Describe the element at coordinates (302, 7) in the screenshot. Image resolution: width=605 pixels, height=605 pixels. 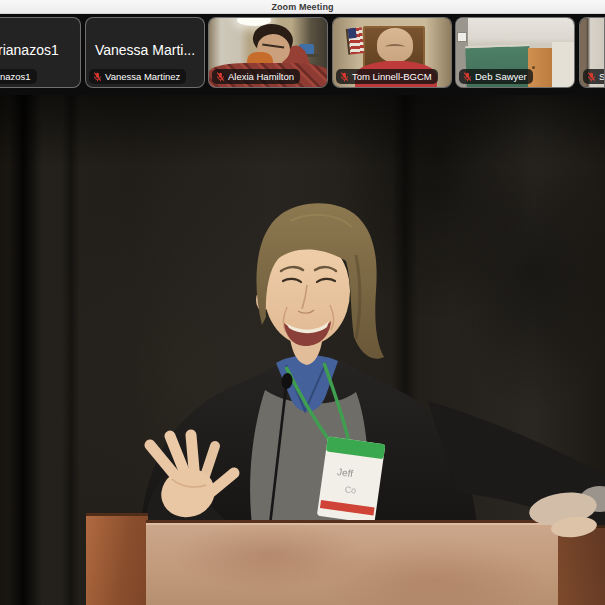
I see `window-title: Zoom Meeting` at that location.